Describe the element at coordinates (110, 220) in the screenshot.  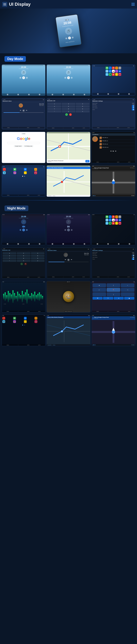
I see `night-app-bt: BT` at that location.